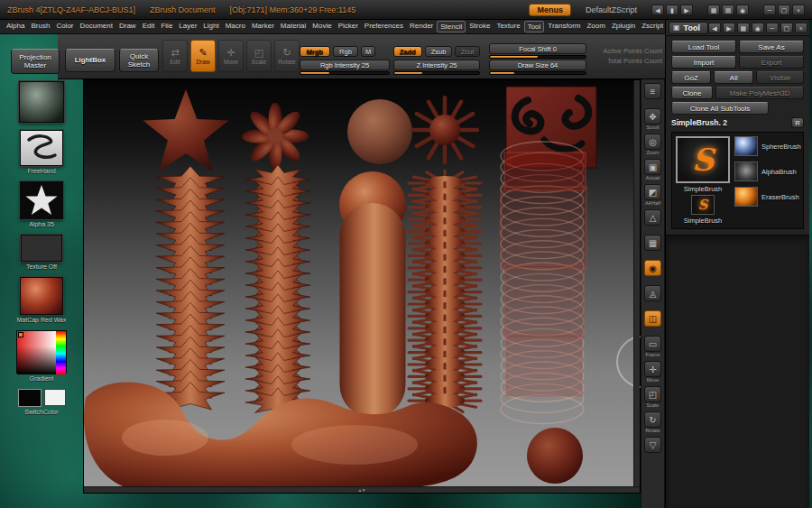 The width and height of the screenshot is (812, 508). I want to click on floor-icon: ▦, so click(653, 245).